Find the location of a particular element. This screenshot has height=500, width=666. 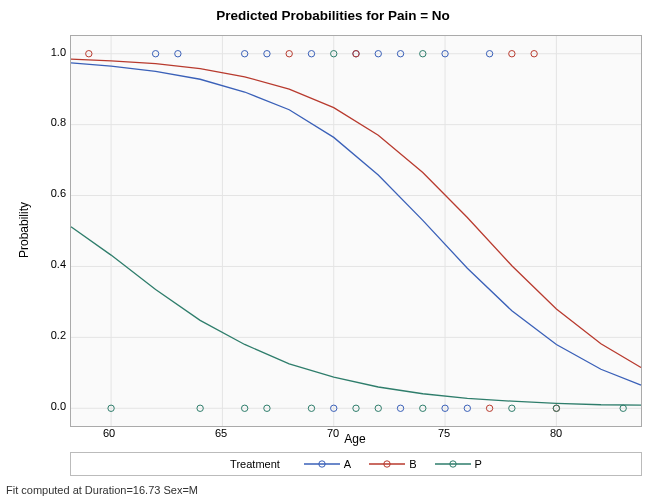

legend-label-a: A is located at coordinates (348, 464).